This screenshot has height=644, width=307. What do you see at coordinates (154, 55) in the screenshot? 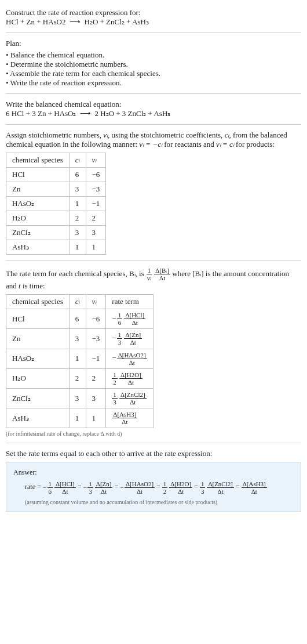
I see `plan-item: Balance the chemical equation.` at bounding box center [154, 55].